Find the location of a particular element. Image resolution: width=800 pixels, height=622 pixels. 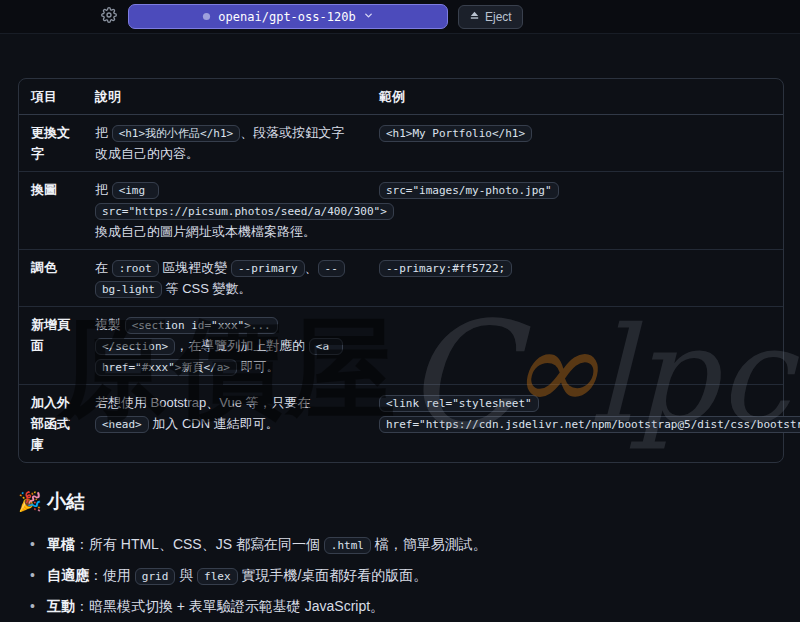

inline-code: <h1>My Portfolio</h1> is located at coordinates (456, 134).